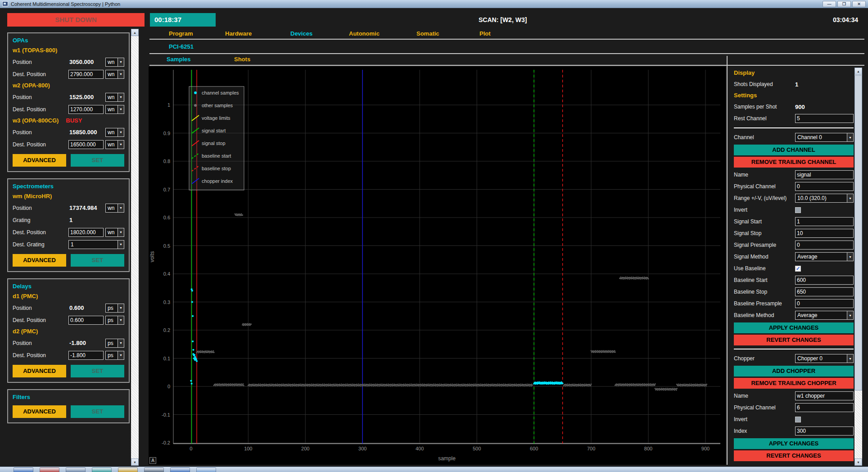 Image resolution: width=868 pixels, height=472 pixels. Describe the element at coordinates (128, 470) in the screenshot. I see `taskbar-app-5-icon` at that location.